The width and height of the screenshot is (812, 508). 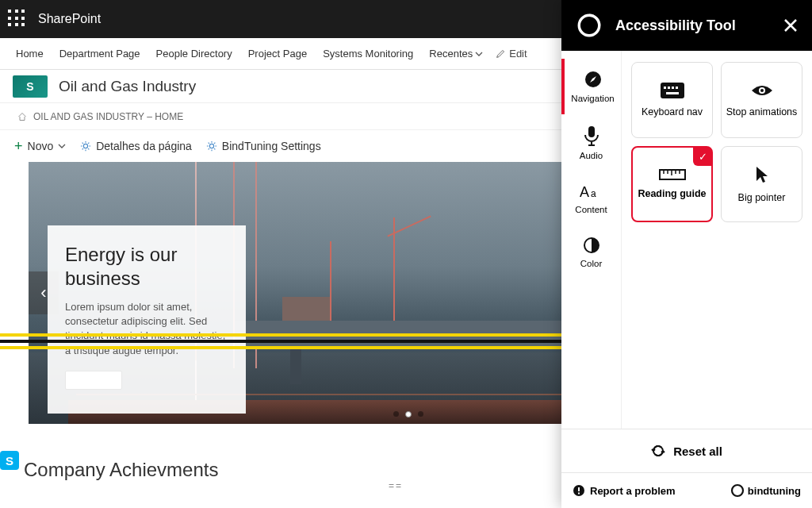 I want to click on check-badge: ✓, so click(x=703, y=156).